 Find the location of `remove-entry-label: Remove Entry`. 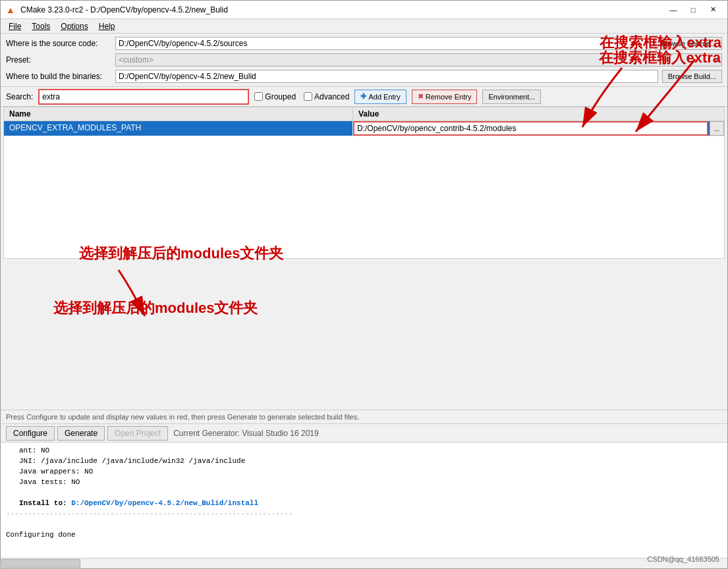

remove-entry-label: Remove Entry is located at coordinates (449, 97).